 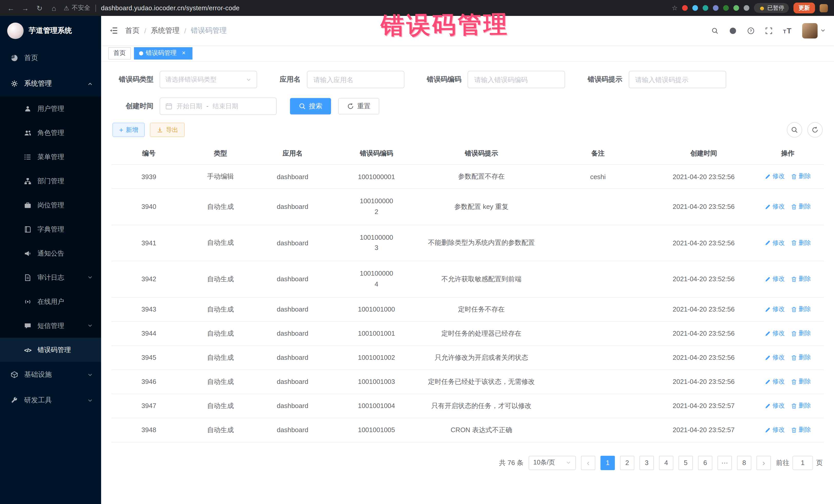 I want to click on browser-reload-icon: ↻, so click(x=39, y=8).